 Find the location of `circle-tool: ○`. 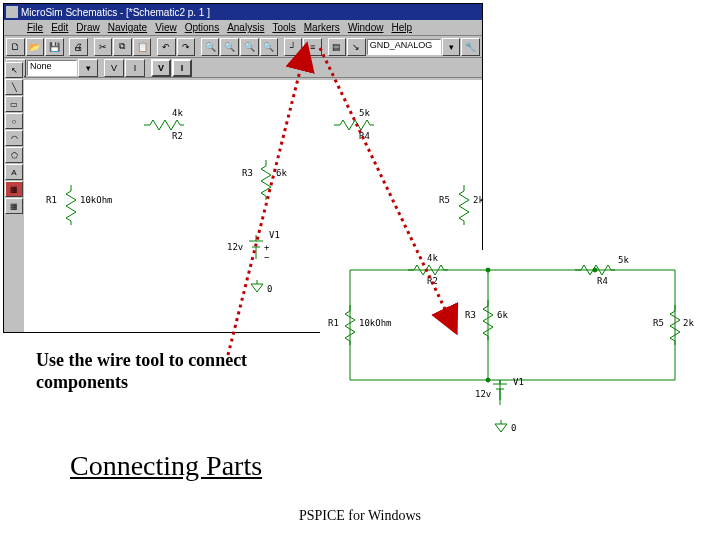

circle-tool: ○ is located at coordinates (14, 121).